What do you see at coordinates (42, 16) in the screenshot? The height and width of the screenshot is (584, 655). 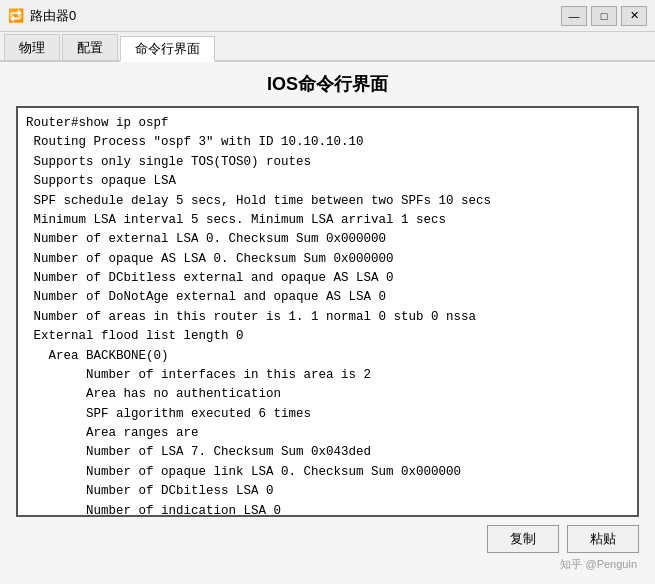 I see `title-bar-left: 🔁 路由器0` at bounding box center [42, 16].